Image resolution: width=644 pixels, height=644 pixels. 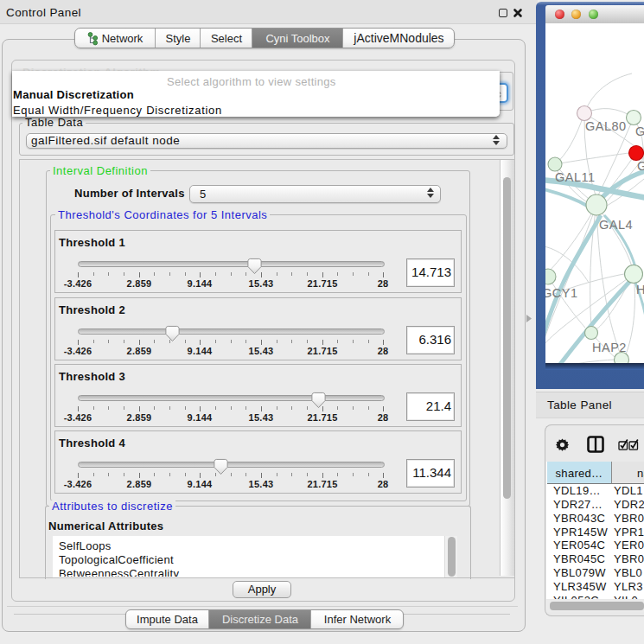 I want to click on svg-text: G., so click(x=640, y=131).